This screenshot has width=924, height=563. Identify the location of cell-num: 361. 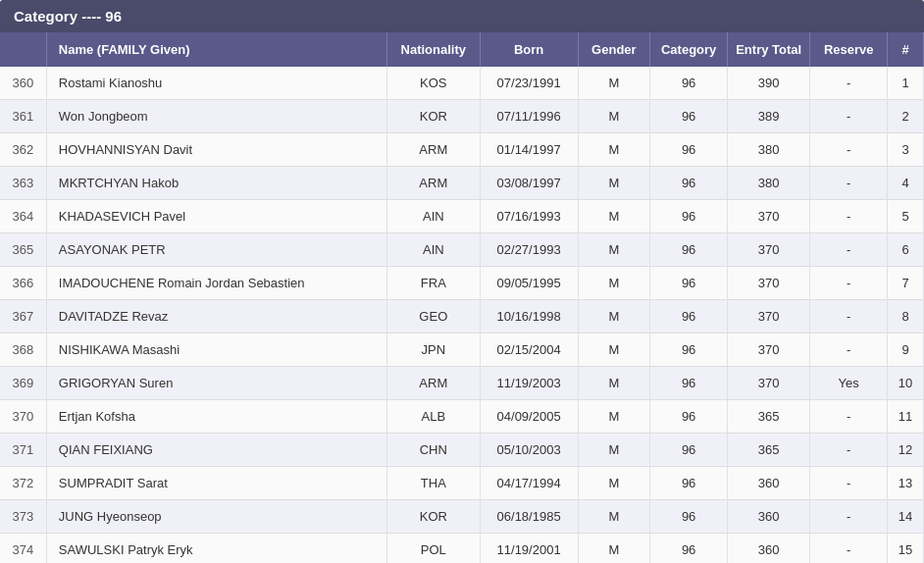
(24, 117).